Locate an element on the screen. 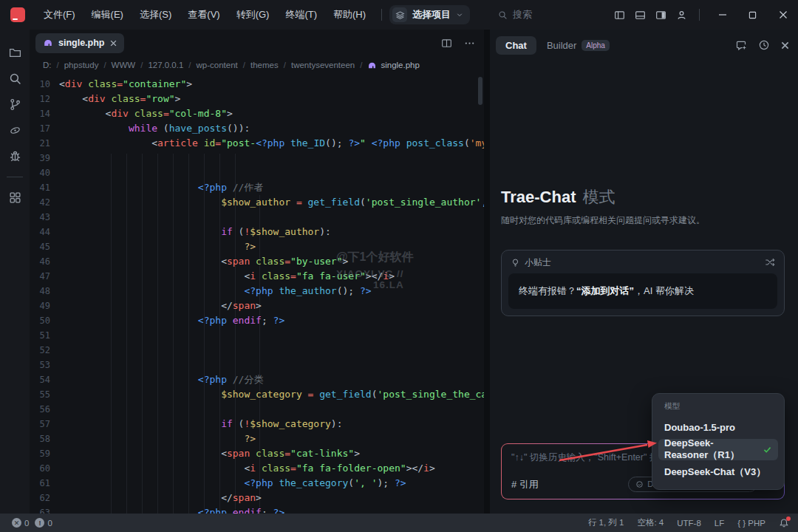  status-segment-1: 空格: 4 is located at coordinates (650, 523).